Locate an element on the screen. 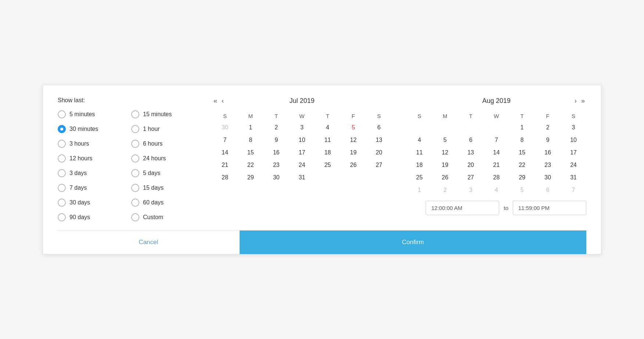 This screenshot has height=339, width=644. radio-3days: 3 days is located at coordinates (91, 173).